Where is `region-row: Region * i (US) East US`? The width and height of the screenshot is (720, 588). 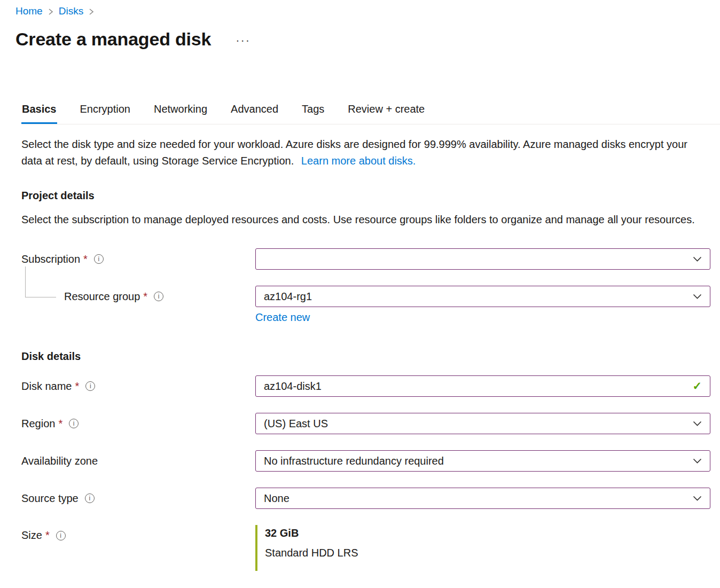 region-row: Region * i (US) East US is located at coordinates (366, 424).